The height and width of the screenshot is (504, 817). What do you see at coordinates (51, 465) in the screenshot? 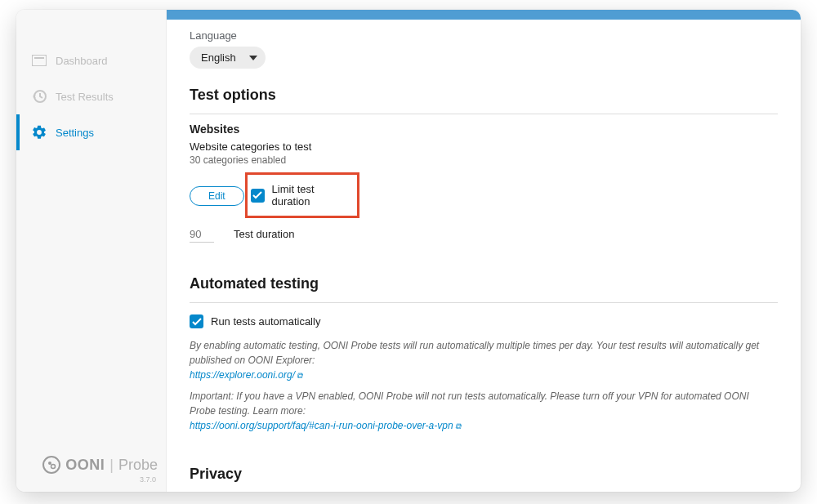
I see `ooni-logo-icon` at bounding box center [51, 465].